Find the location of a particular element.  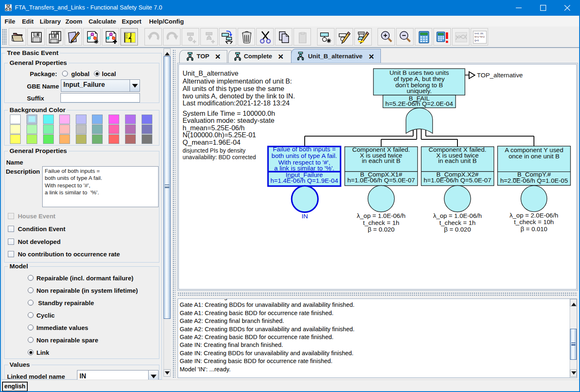

svg-text: Unit_B_alternative is located at coordinates (210, 74).